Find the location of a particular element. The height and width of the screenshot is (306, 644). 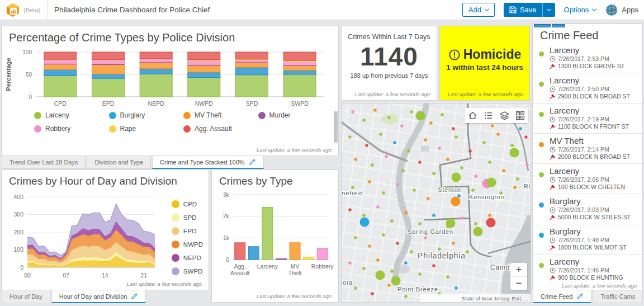

map-home-button is located at coordinates (472, 116).